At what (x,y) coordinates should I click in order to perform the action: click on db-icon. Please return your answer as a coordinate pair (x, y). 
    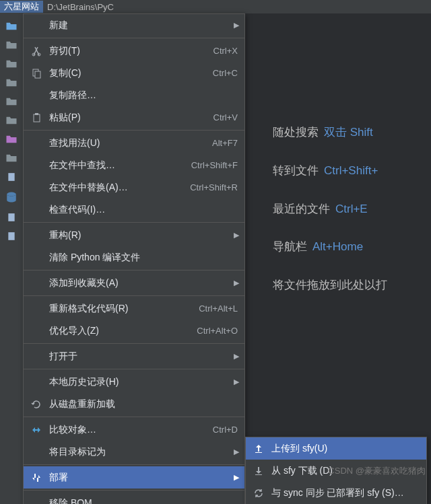
    Looking at the image, I should click on (11, 197).